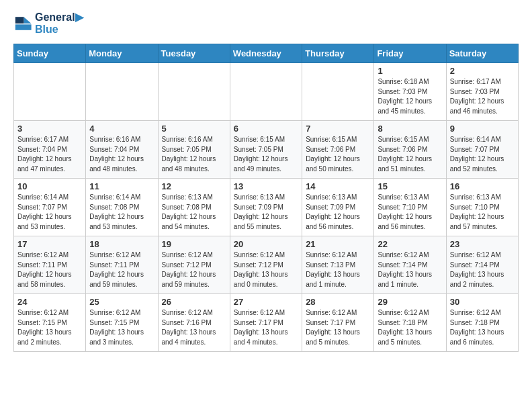 This screenshot has width=532, height=411. What do you see at coordinates (410, 328) in the screenshot?
I see `day-info: Sunrise: 6:12 AM Sunset: 7:18 PM Dayligh…` at bounding box center [410, 328].